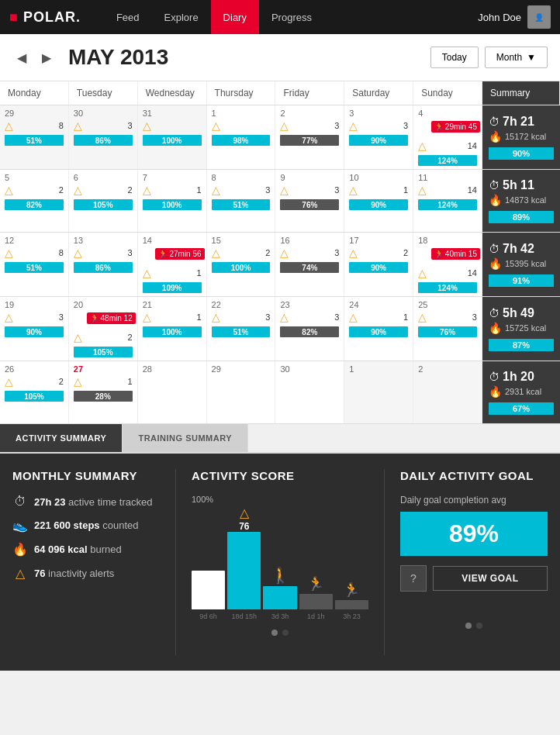  What do you see at coordinates (455, 57) in the screenshot?
I see `today-button: Today` at bounding box center [455, 57].